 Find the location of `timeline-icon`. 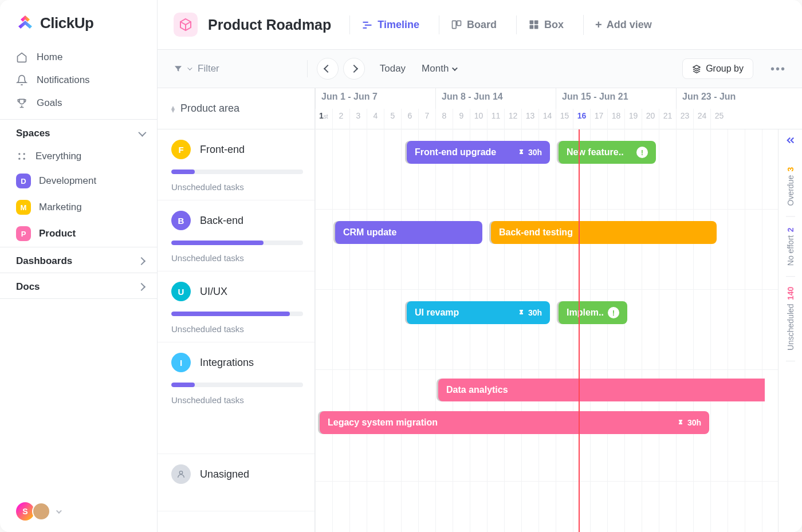

timeline-icon is located at coordinates (367, 25).